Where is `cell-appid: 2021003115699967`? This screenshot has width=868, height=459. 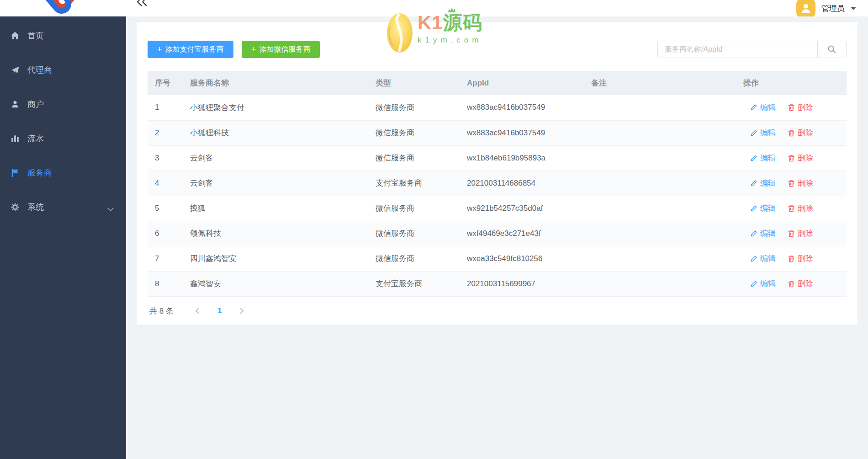
cell-appid: 2021003115699967 is located at coordinates (529, 283).